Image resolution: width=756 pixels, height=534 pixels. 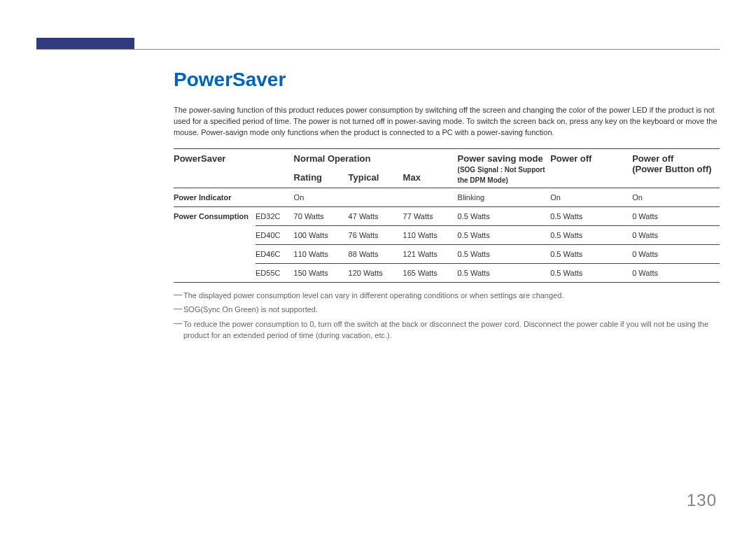 I want to click on col-power-off-button: Power off (Power Button off), so click(x=676, y=168).